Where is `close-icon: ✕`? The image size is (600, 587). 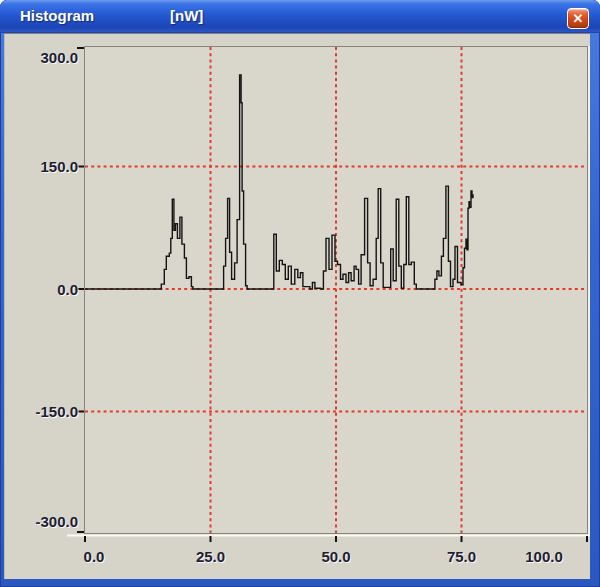 close-icon: ✕ is located at coordinates (578, 18).